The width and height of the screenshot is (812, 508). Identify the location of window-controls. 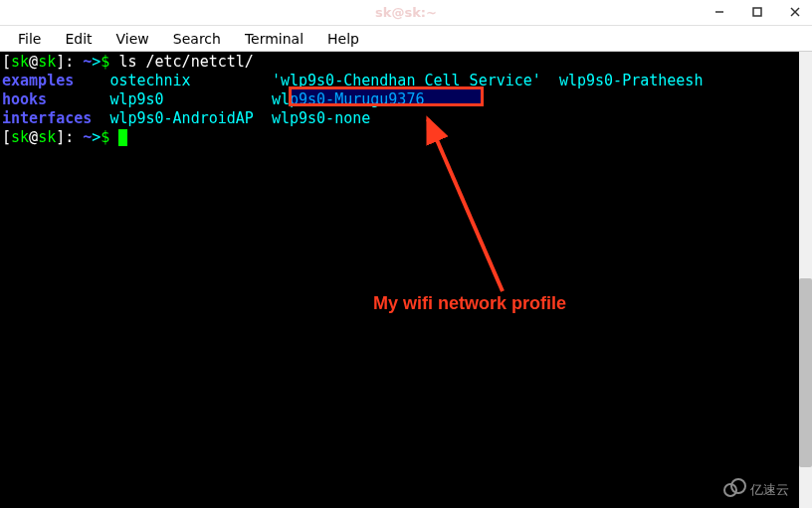
(757, 12).